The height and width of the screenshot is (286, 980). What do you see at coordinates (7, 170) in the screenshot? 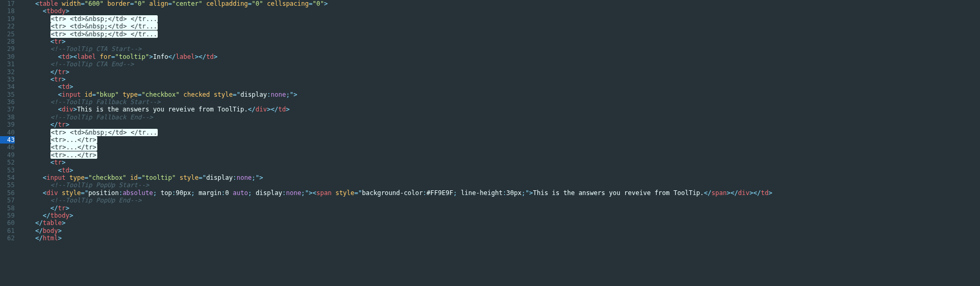
I see `line-number: 53` at bounding box center [7, 170].